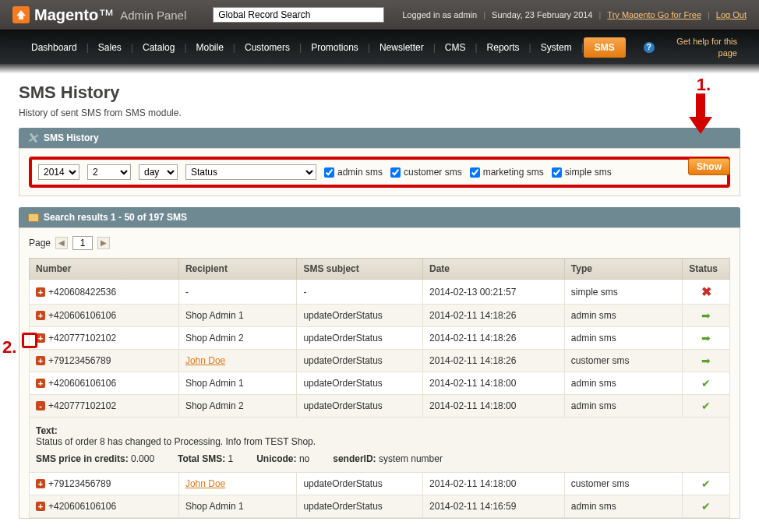  I want to click on check-marketing-sms: marketing sms, so click(507, 172).